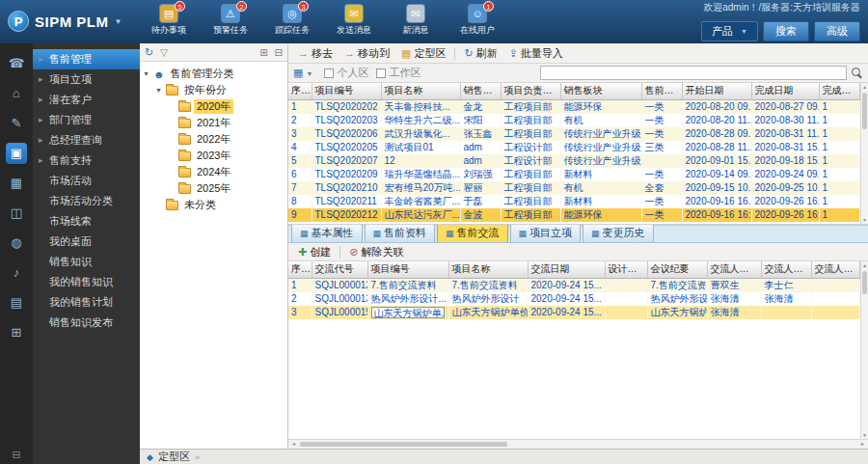  What do you see at coordinates (164, 52) in the screenshot?
I see `filter-icon: ▽` at bounding box center [164, 52].